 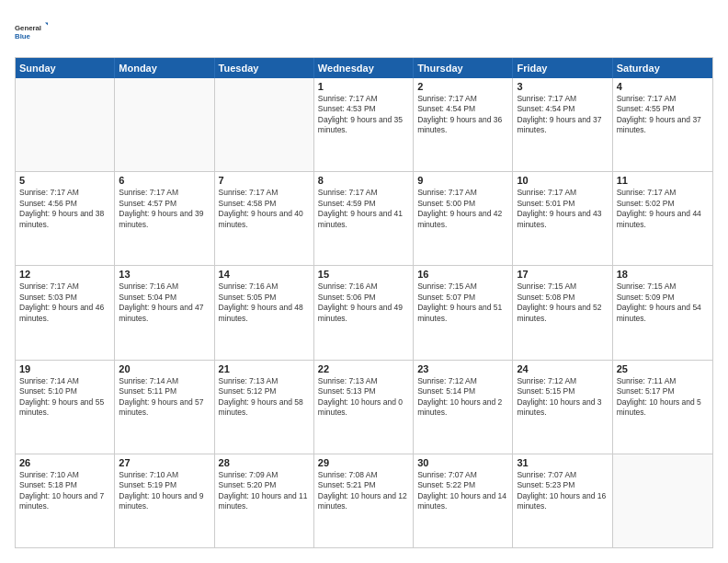 I want to click on day-number: 4, so click(x=663, y=86).